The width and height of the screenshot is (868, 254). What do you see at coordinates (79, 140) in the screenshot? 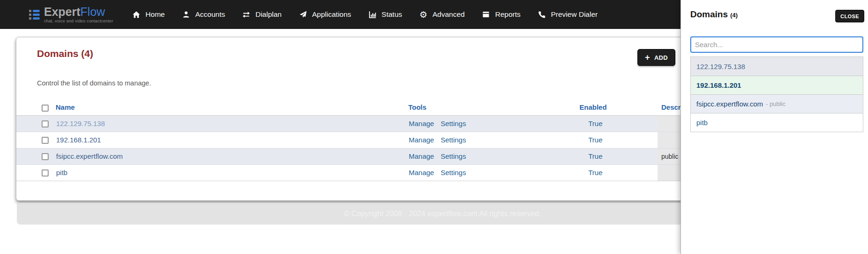
I see `domain-name-link: 192.168.1.201` at bounding box center [79, 140].